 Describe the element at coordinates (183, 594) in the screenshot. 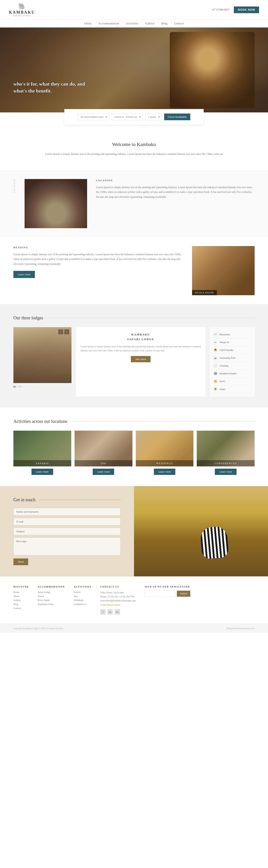

I see `newsletter-submit-button: Submit` at that location.